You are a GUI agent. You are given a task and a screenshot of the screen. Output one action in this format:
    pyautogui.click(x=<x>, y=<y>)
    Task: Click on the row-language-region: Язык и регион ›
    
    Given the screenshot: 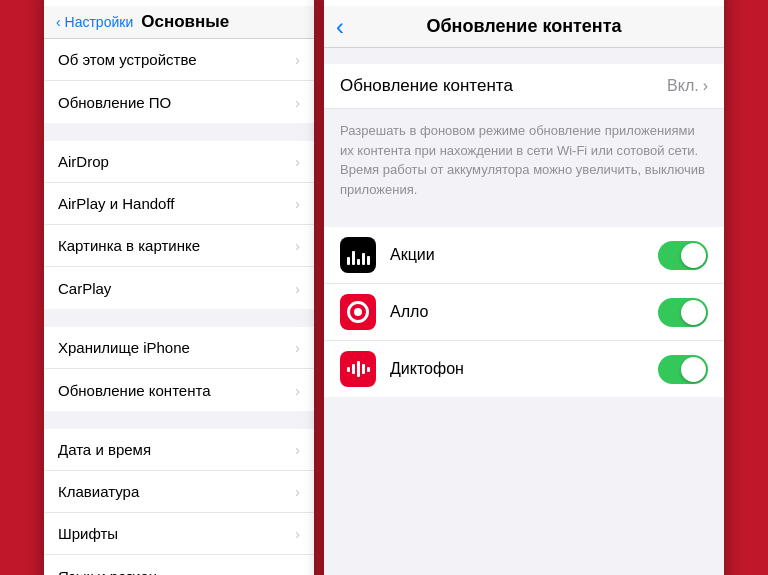 What is the action you would take?
    pyautogui.click(x=179, y=565)
    